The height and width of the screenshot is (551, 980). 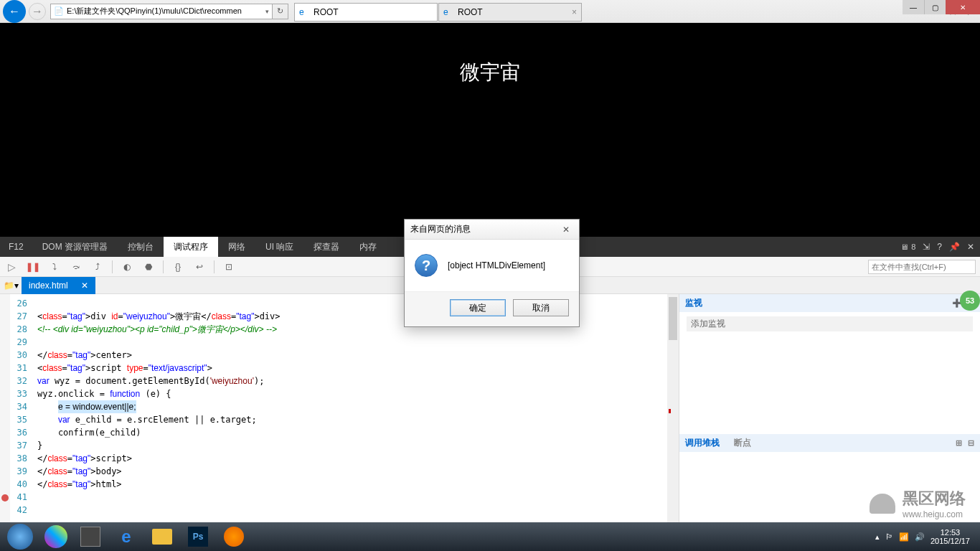 What do you see at coordinates (16, 247) in the screenshot?
I see `f12-label: F12` at bounding box center [16, 247].